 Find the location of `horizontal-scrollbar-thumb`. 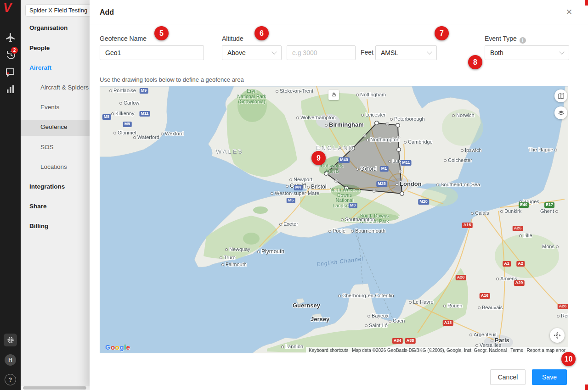

horizontal-scrollbar-thumb is located at coordinates (55, 388).